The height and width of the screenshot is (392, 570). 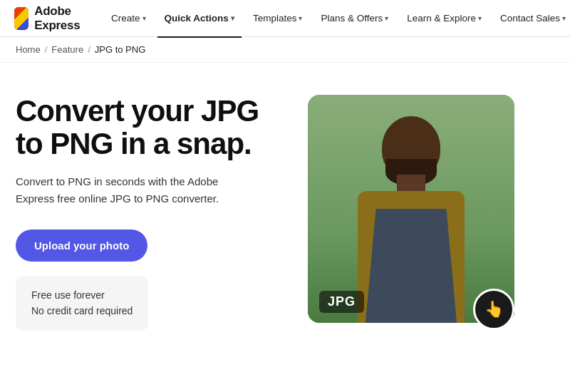 What do you see at coordinates (128, 19) in the screenshot?
I see `nav-create: Create ▾` at bounding box center [128, 19].